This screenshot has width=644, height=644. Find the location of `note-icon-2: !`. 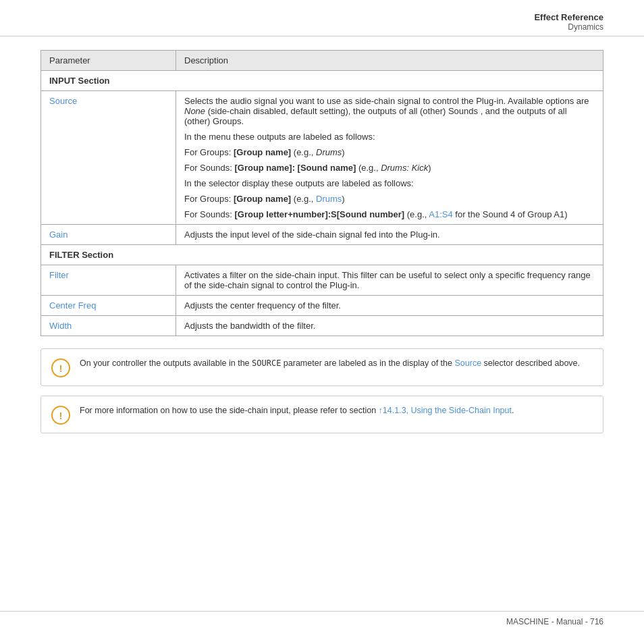

note-icon-2: ! is located at coordinates (61, 415).